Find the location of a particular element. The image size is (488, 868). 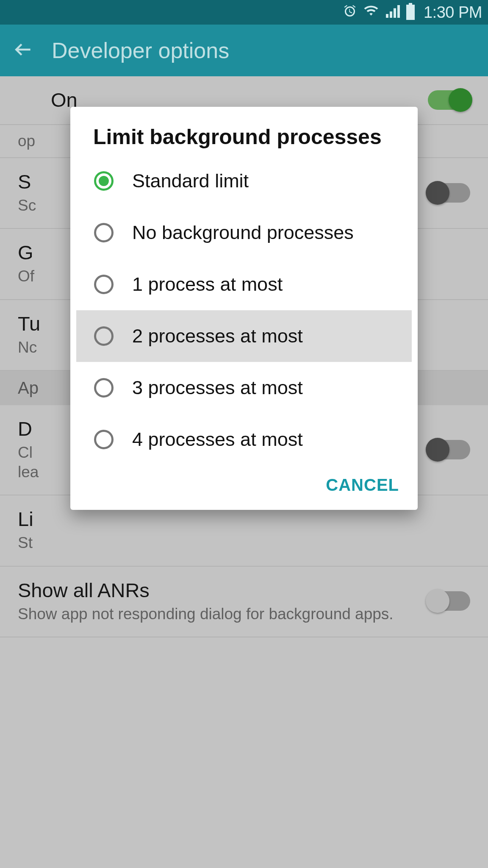

back-arrow-icon is located at coordinates (23, 50).